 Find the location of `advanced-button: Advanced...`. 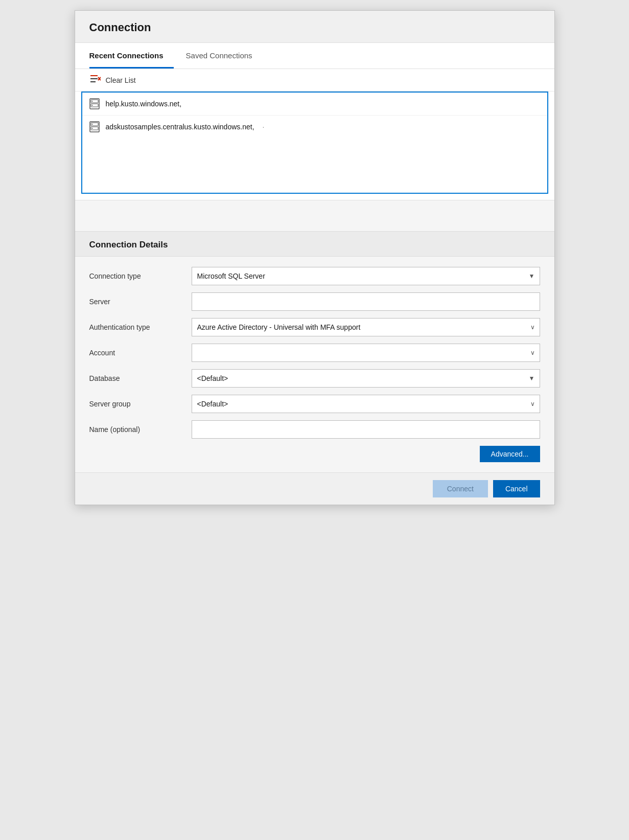

advanced-button: Advanced... is located at coordinates (510, 454).